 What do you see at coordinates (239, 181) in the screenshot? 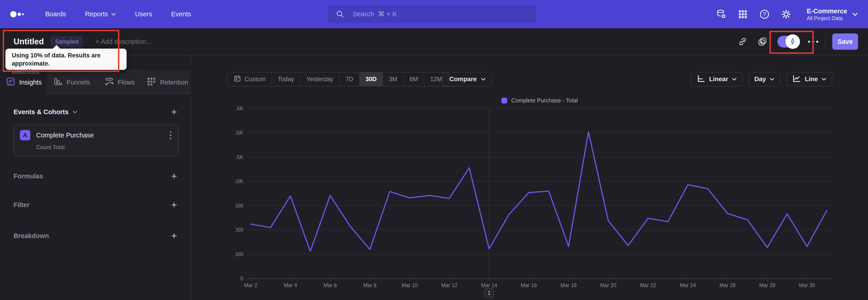
I see `svg-text: 10K` at bounding box center [239, 181].